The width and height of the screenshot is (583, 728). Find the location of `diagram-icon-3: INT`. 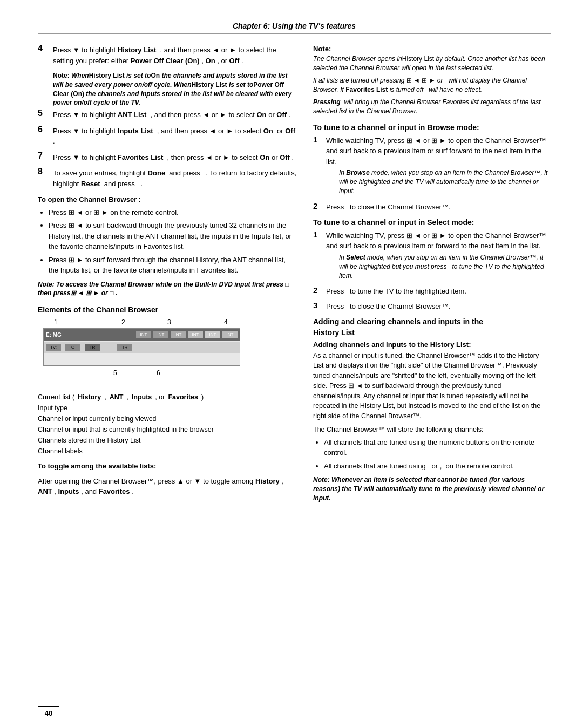

diagram-icon-3: INT is located at coordinates (178, 335).